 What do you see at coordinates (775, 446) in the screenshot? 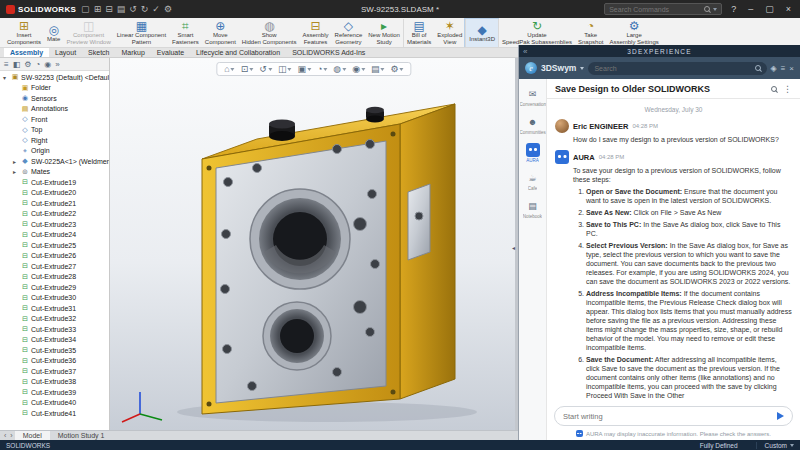
I see `unit-system-dropdown: Custom` at bounding box center [775, 446].